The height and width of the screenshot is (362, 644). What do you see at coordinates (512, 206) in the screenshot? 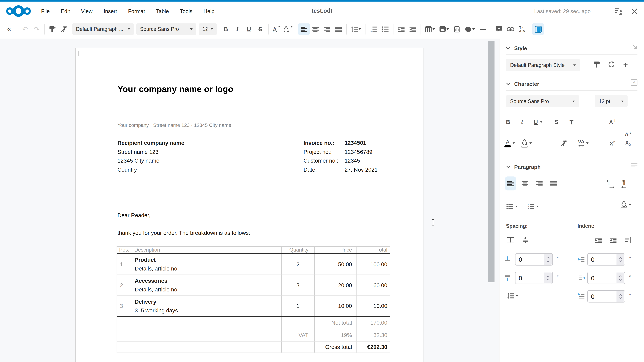
I see `sidebar-unordered-list-button` at bounding box center [512, 206].